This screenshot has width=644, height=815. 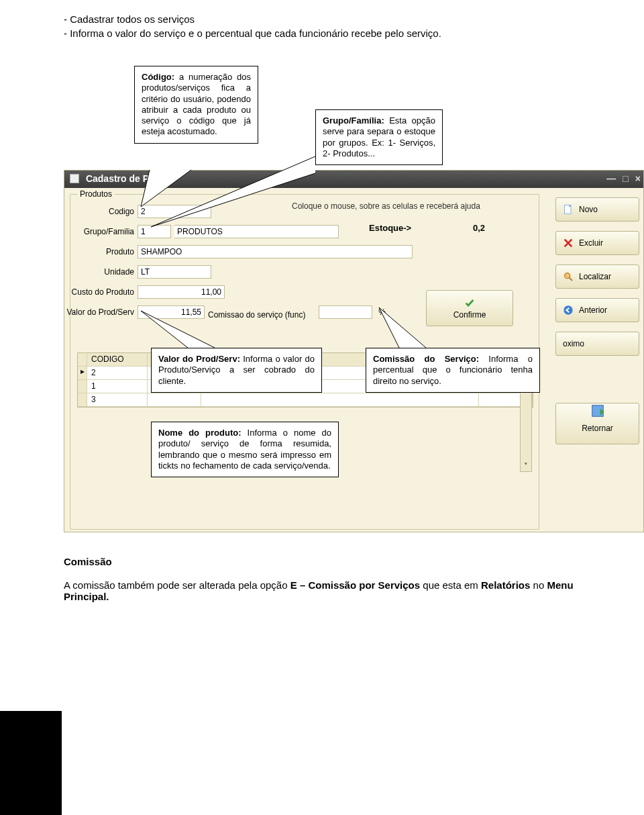 I want to click on anterior-label: Anterior, so click(x=593, y=310).